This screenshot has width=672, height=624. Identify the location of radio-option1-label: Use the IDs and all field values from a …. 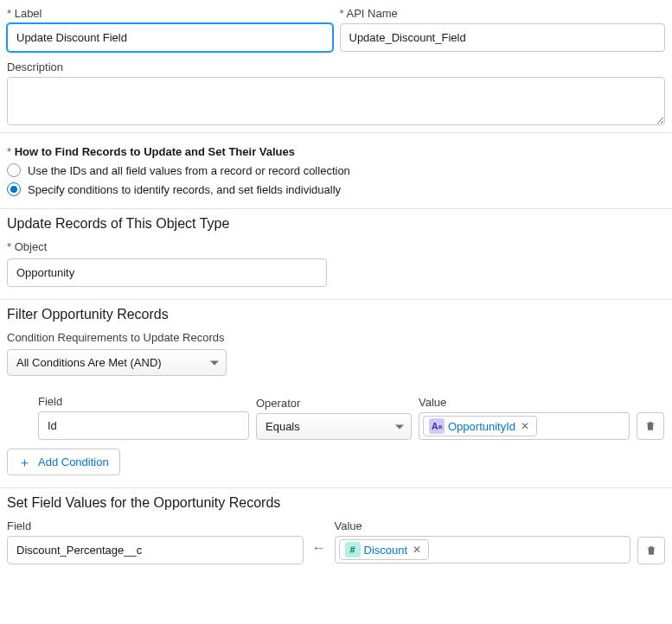
(189, 171).